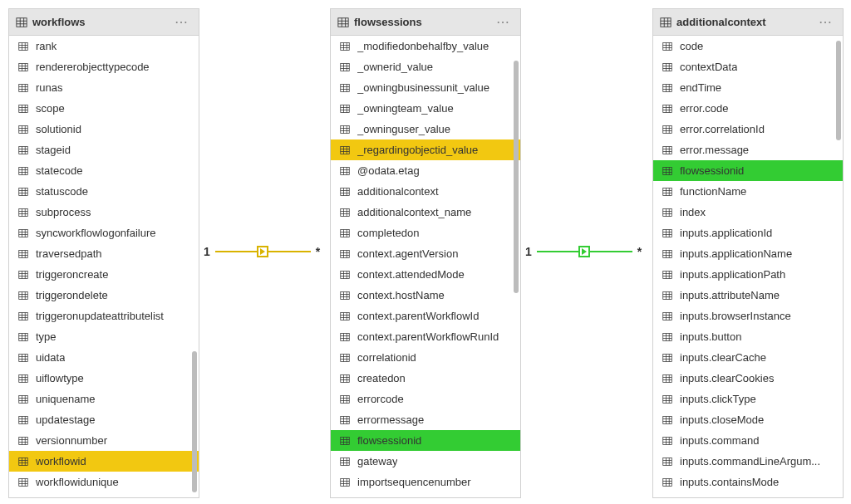 This screenshot has width=851, height=504. Describe the element at coordinates (748, 149) in the screenshot. I see `field-item: error.message` at that location.